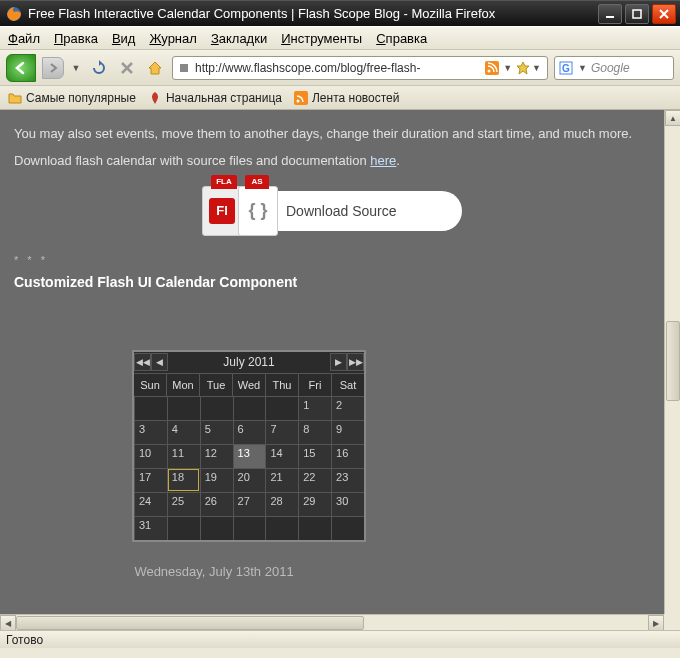 The width and height of the screenshot is (680, 658). Describe the element at coordinates (250, 480) in the screenshot. I see `calendar-cell: 20` at that location.